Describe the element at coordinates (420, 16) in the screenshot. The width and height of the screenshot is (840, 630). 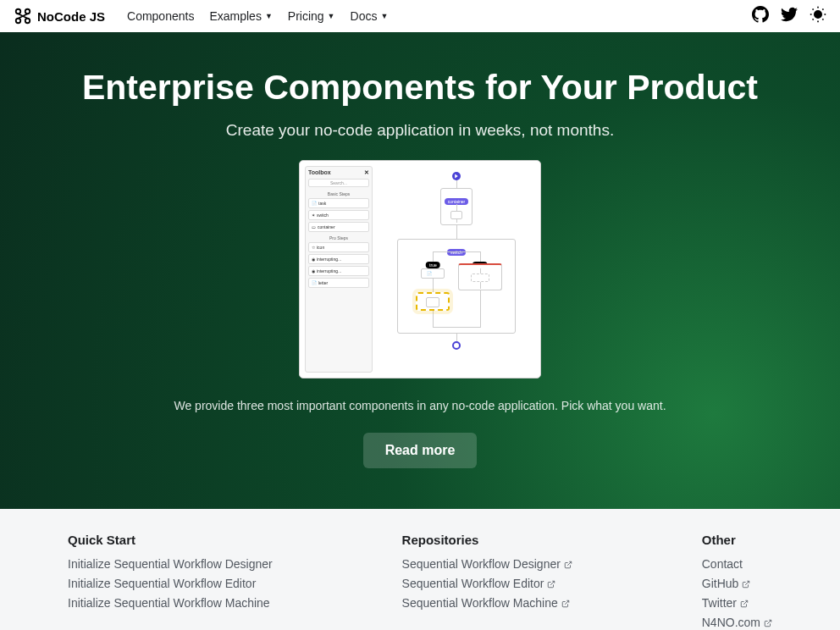
I see `navbar: NoCode JS Components Examples ▼ Pricing …` at that location.